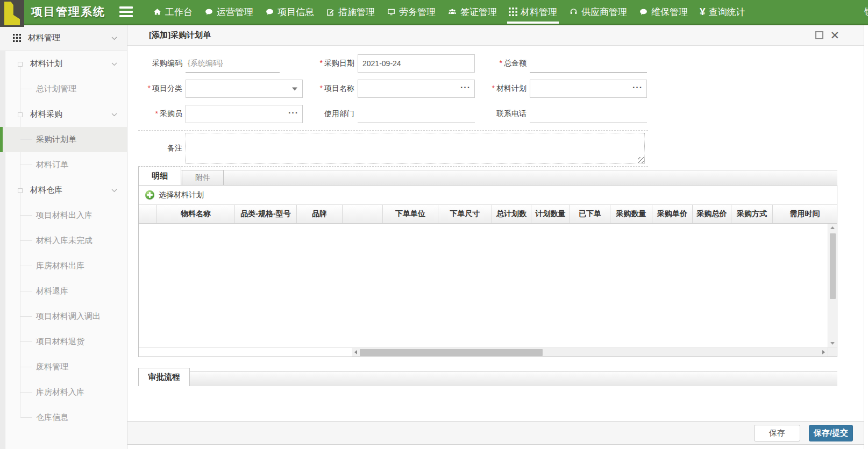 The width and height of the screenshot is (868, 449). What do you see at coordinates (63, 165) in the screenshot?
I see `sidebar-item-material-order: 材料订单` at bounding box center [63, 165].